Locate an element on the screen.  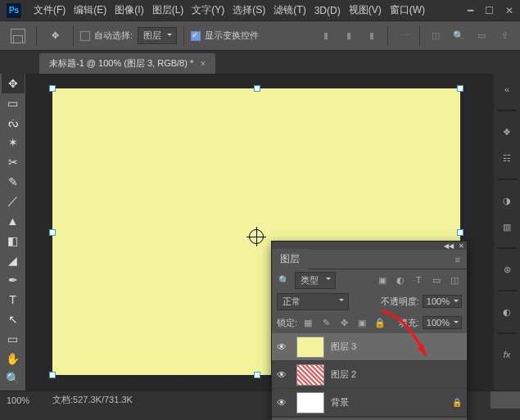
auto-select-dropdown: 图层 is located at coordinates (157, 36).